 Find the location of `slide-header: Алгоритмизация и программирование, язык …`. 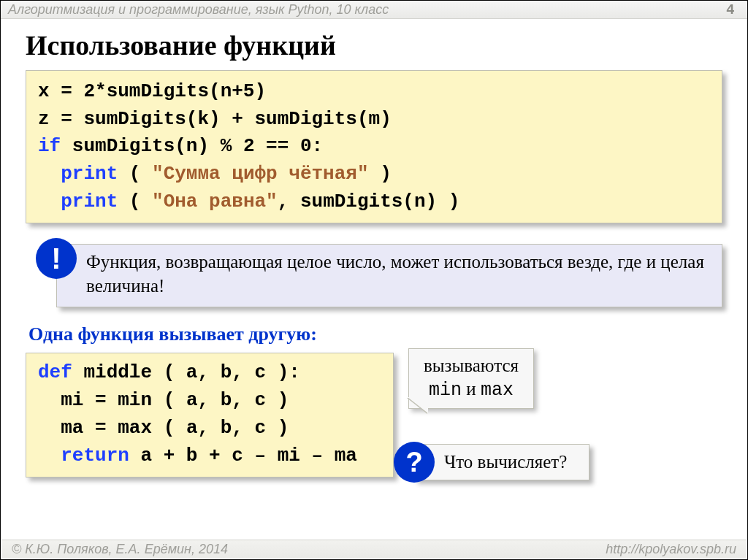

slide-header: Алгоритмизация и программирование, язык … is located at coordinates (374, 10).